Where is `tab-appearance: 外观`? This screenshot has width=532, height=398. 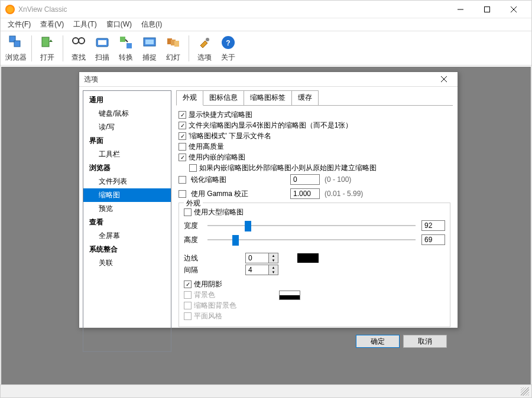 tab-appearance: 外观 is located at coordinates (190, 98).